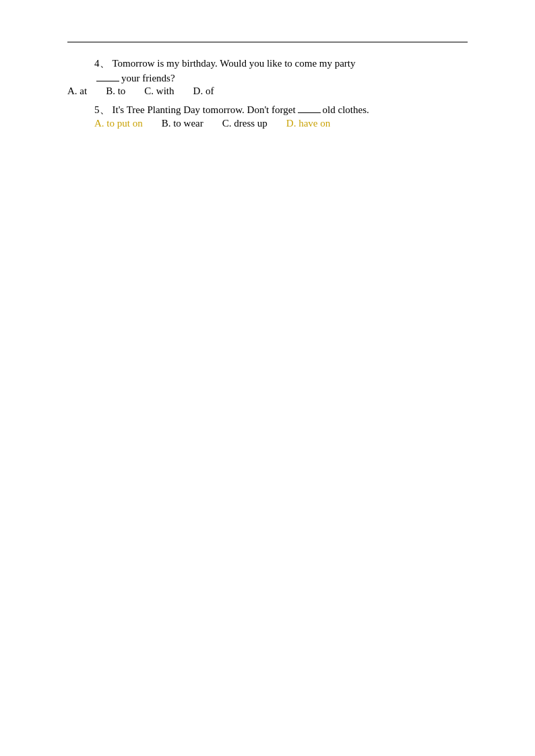 Image resolution: width=535 pixels, height=756 pixels. What do you see at coordinates (268, 124) in the screenshot?
I see `q5-options: A. to put on B. to wear C. dress up D. h…` at bounding box center [268, 124].